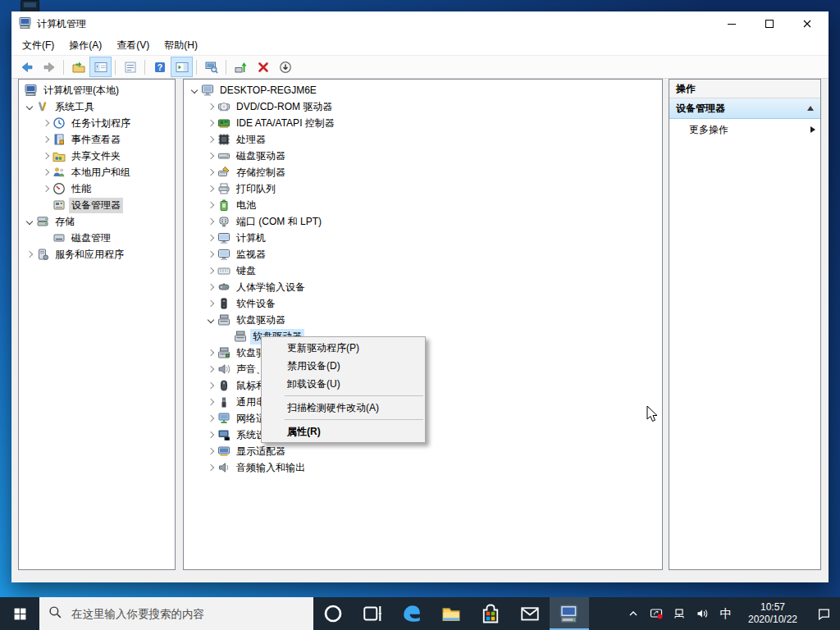 This screenshot has width=840, height=630. I want to click on device-tree-item-4: 磁盘驱动器, so click(423, 156).